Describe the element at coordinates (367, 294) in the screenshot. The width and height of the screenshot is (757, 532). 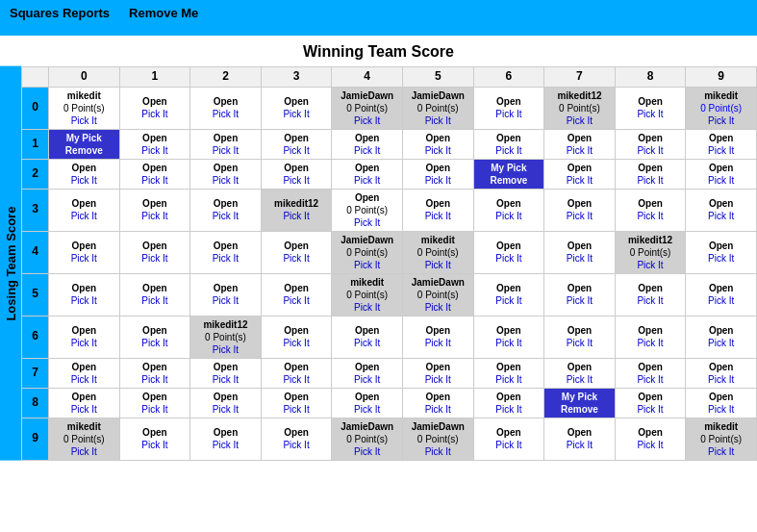
I see `cell-5-4: mikedit0 Point(s)Pick It` at that location.